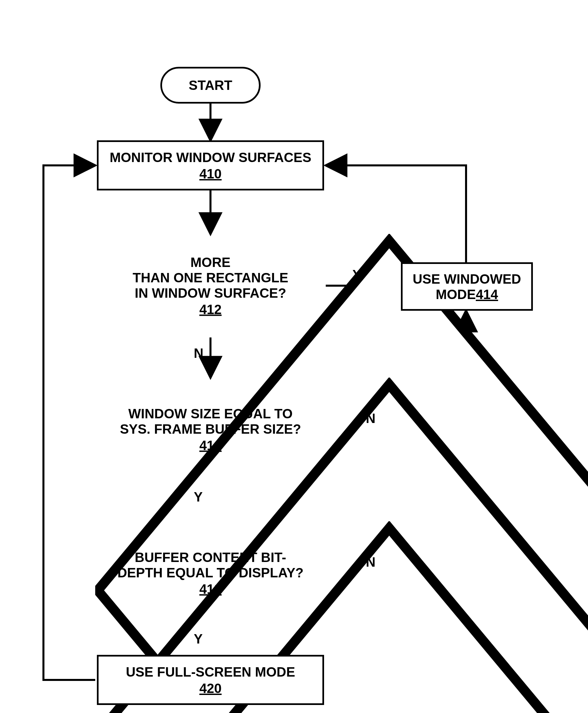 The image size is (588, 713). What do you see at coordinates (211, 446) in the screenshot?
I see `d2-ref: 416` at bounding box center [211, 446].